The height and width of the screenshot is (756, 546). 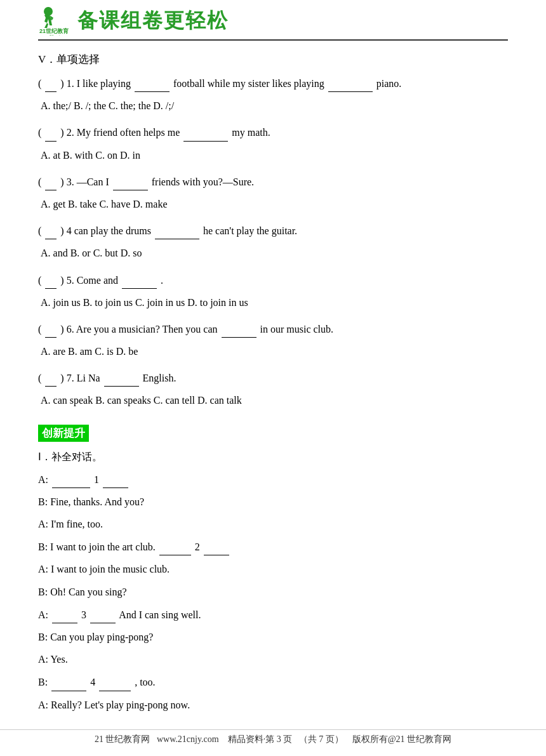 What do you see at coordinates (44, 480) in the screenshot?
I see `dialog-speaker-a1: A:` at bounding box center [44, 480].